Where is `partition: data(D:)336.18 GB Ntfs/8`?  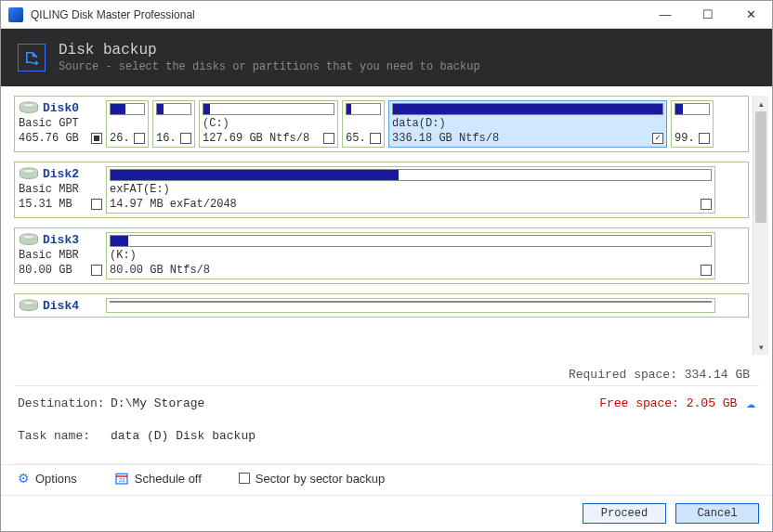 partition: data(D:)336.18 GB Ntfs/8 is located at coordinates (528, 124).